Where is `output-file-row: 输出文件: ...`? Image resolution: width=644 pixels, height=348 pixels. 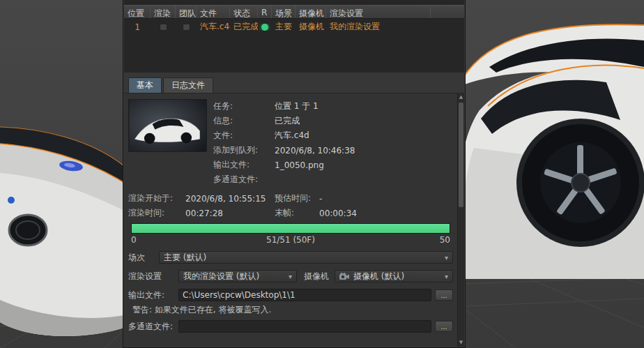
output-file-row: 输出文件: ... is located at coordinates (291, 295).